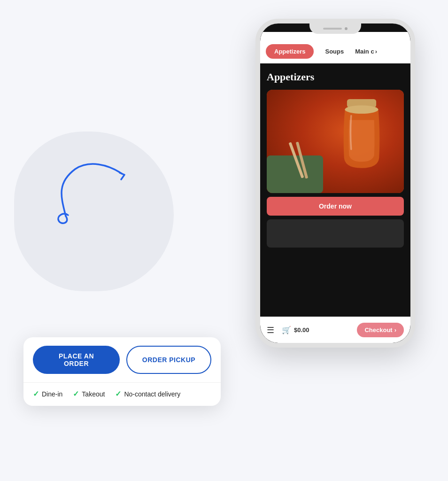 This screenshot has height=481, width=448. What do you see at coordinates (122, 360) in the screenshot?
I see `action-buttons-row: PLACE AN ORDER ORDER PICKUP` at bounding box center [122, 360].